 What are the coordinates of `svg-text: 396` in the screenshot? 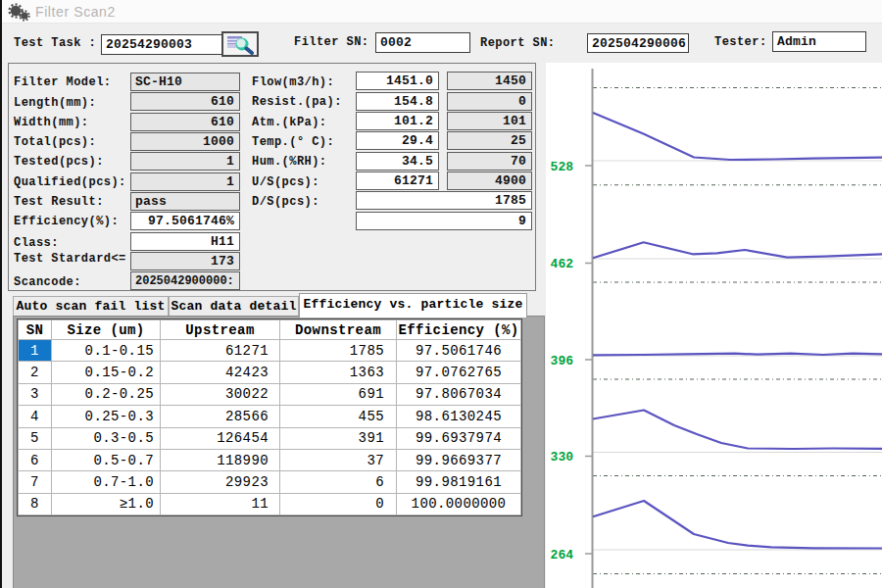 It's located at (563, 361).